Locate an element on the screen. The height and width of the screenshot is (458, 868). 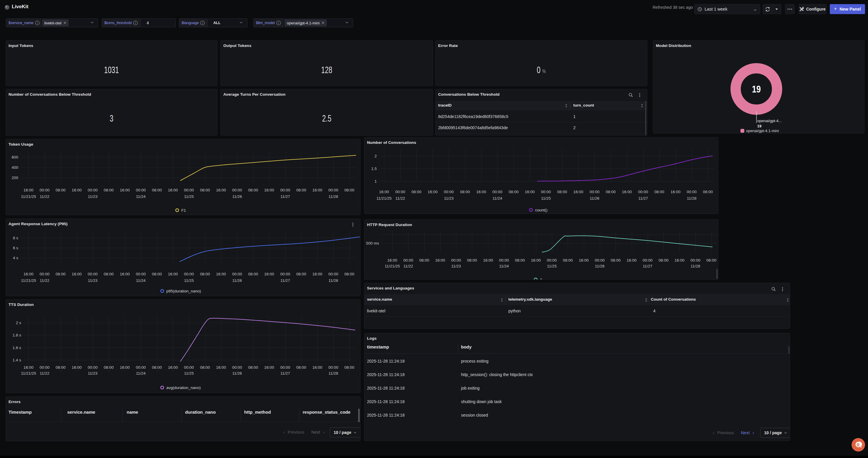
svg-text: 1.8 s is located at coordinates (17, 335).